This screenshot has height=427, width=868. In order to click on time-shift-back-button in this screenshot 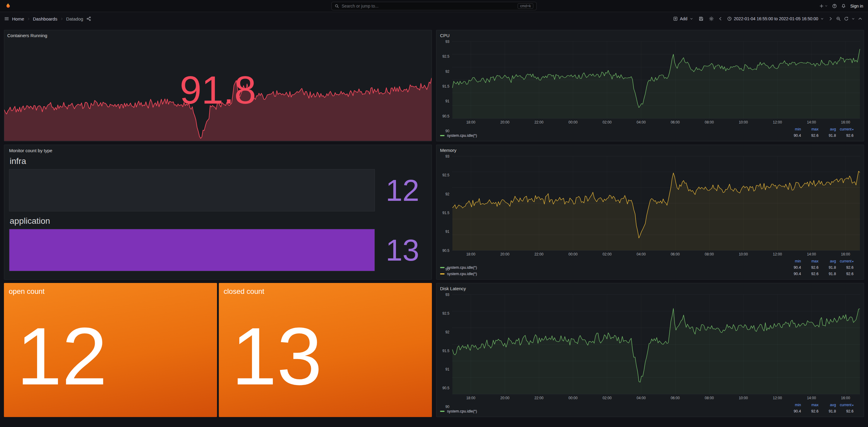, I will do `click(720, 19)`.